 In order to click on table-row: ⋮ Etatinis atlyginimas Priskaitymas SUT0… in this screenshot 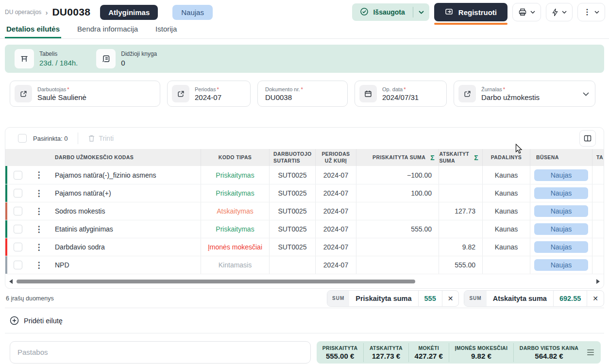, I will do `click(304, 229)`.